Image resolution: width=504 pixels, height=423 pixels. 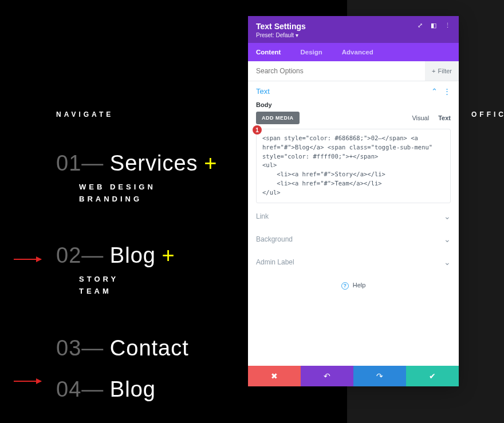 I want to click on nav-number: 01—, so click(x=80, y=163).